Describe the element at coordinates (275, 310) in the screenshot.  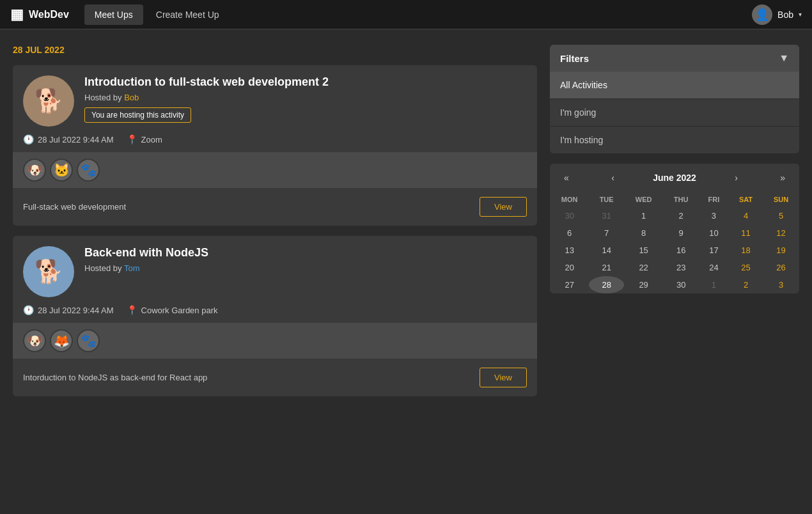
I see `card-meta-2: 🕐 28 Jul 2022 9:44 AM 📍 Cowork Garden pa…` at that location.